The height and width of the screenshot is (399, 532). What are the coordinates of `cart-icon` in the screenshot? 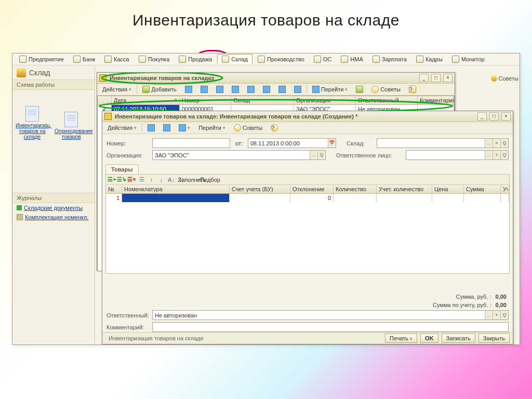 It's located at (142, 59).